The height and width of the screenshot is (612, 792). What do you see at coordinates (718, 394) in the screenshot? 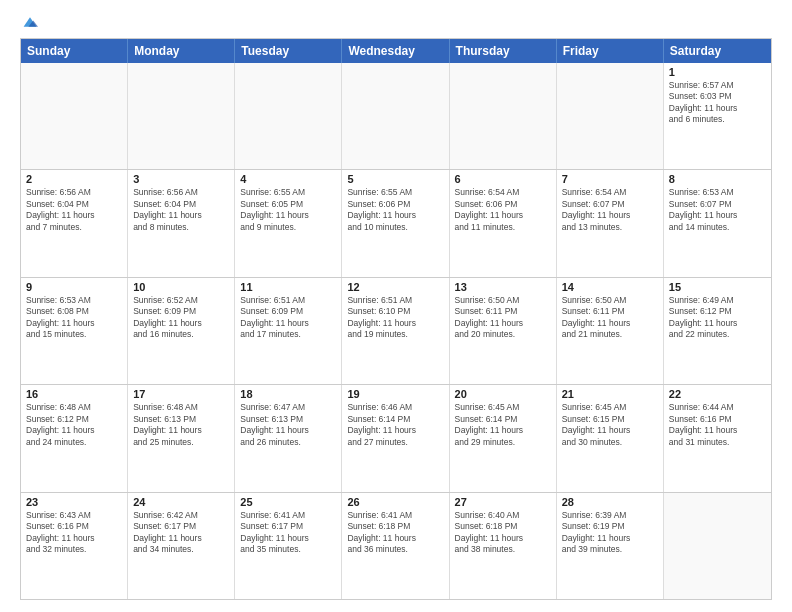
I see `day-number: 22` at bounding box center [718, 394].